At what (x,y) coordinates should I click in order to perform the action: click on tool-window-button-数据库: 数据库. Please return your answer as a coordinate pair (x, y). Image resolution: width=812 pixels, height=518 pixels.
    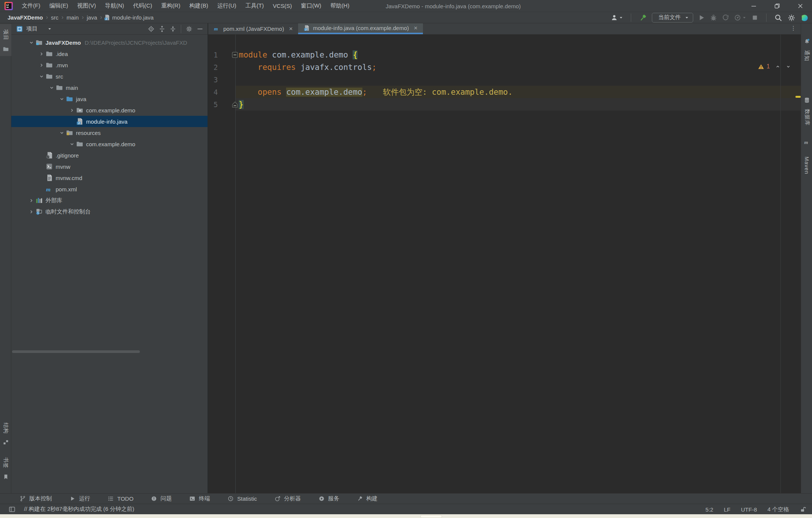
    Looking at the image, I should click on (807, 112).